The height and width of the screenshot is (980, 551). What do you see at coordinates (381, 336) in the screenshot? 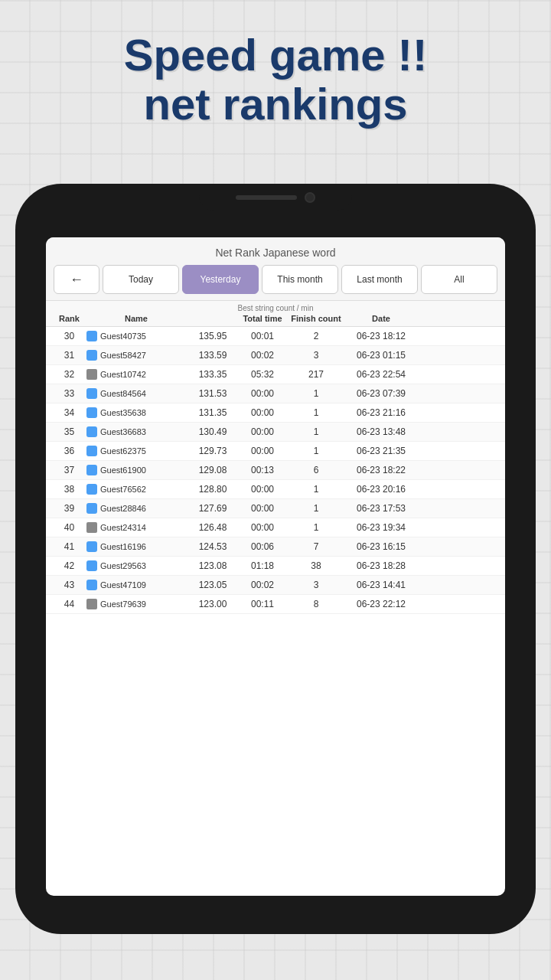
I see `cell-date: 06-23 18:12` at bounding box center [381, 336].